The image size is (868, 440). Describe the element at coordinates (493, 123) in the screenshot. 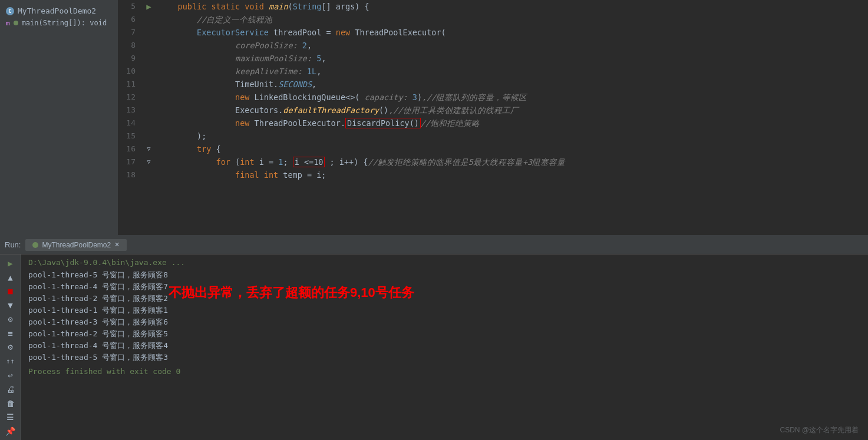

I see `code-line-14: 14 new ThreadPoolExecutor.DiscardPolicy(…` at that location.